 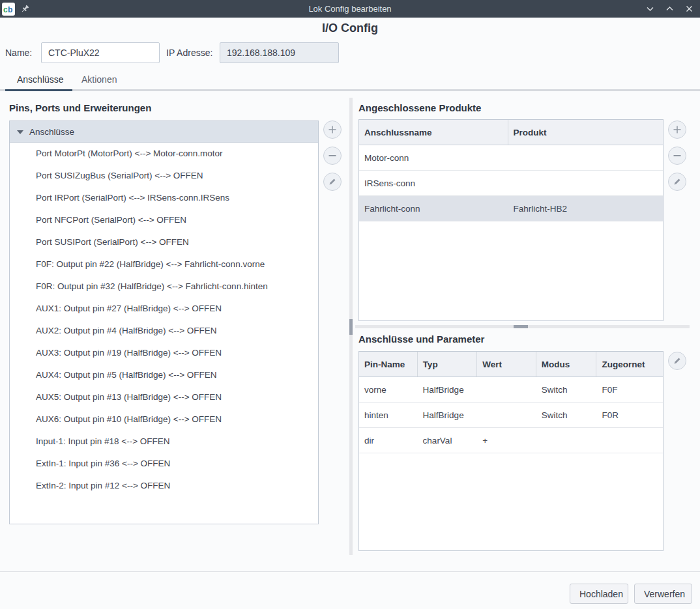 What do you see at coordinates (164, 375) in the screenshot?
I see `tree-item: AUX4: Output pin #5 (HalfBridge) <--> OF…` at bounding box center [164, 375].